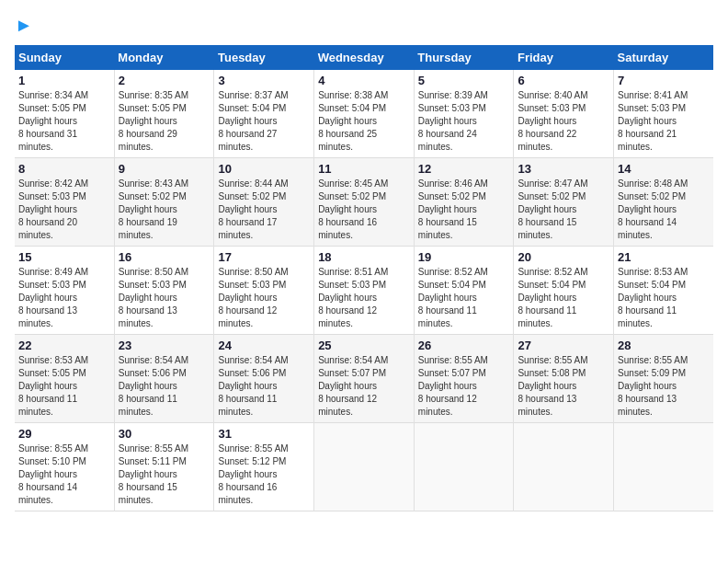 This screenshot has width=728, height=563. I want to click on day-info: Sunrise: 8:40 AMSunset: 5:03 PMDaylight …, so click(552, 121).